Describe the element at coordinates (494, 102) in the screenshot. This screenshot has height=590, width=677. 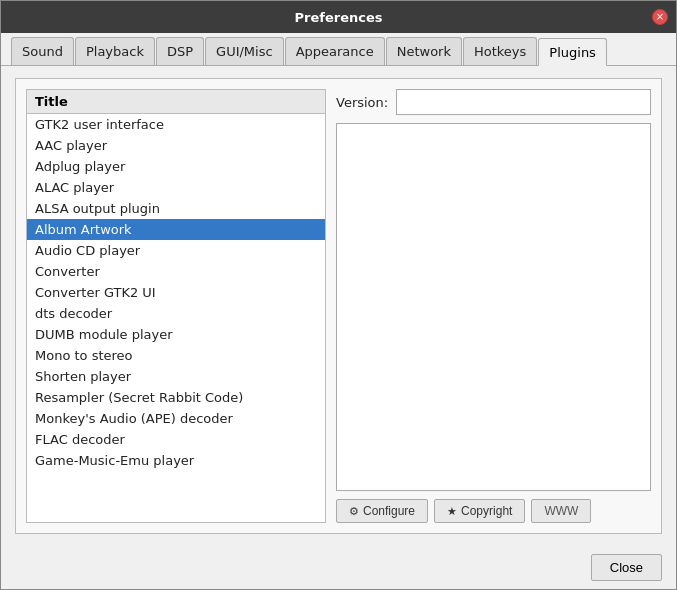
I see `version-row: Version:` at that location.